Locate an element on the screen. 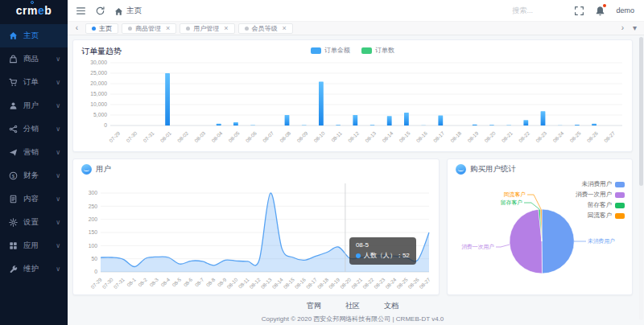 The image size is (644, 325). svg-text: 08-22 is located at coordinates (525, 137).